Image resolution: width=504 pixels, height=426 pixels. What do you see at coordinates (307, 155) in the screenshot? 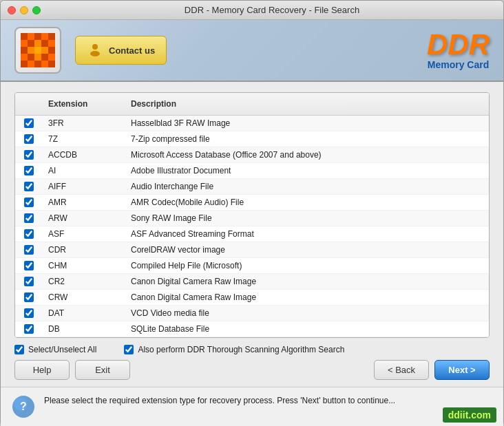
I see `row-description: Microsoft Access Database (Office 2007 a…` at bounding box center [307, 155].